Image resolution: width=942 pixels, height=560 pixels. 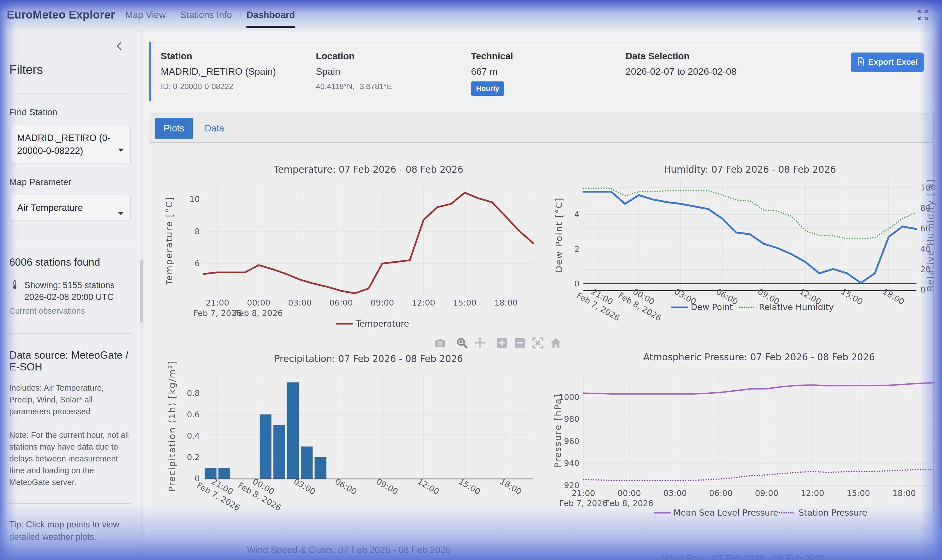 I want to click on data-selection-range: 2026-02-07 to 2026-02-08, so click(x=681, y=72).